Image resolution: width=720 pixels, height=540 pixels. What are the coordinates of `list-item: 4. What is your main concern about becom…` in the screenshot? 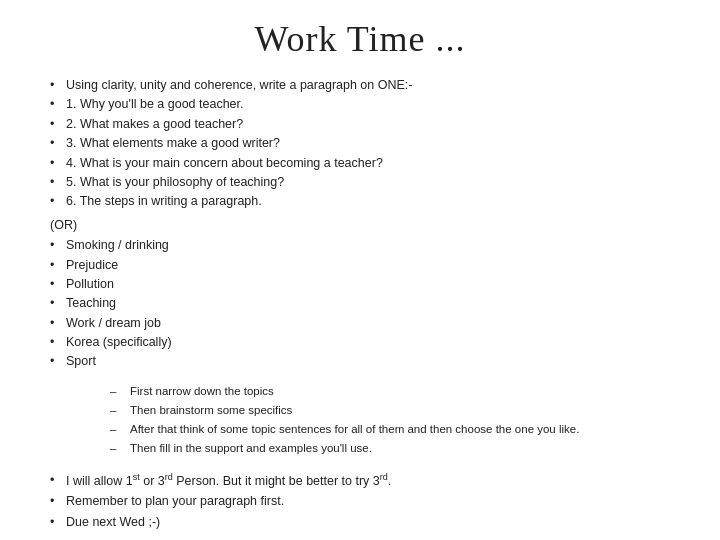 It's located at (365, 164).